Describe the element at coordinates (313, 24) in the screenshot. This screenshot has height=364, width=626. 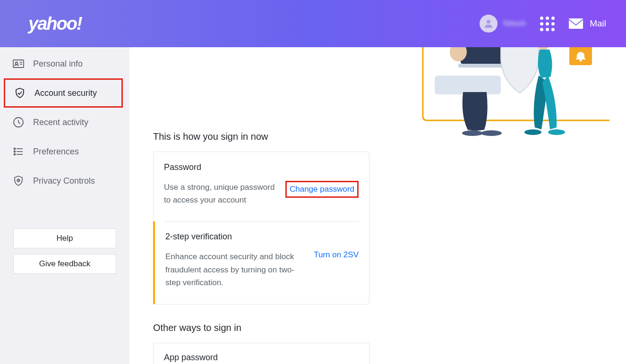
I see `header: yahoo! Nitesh Mail` at that location.